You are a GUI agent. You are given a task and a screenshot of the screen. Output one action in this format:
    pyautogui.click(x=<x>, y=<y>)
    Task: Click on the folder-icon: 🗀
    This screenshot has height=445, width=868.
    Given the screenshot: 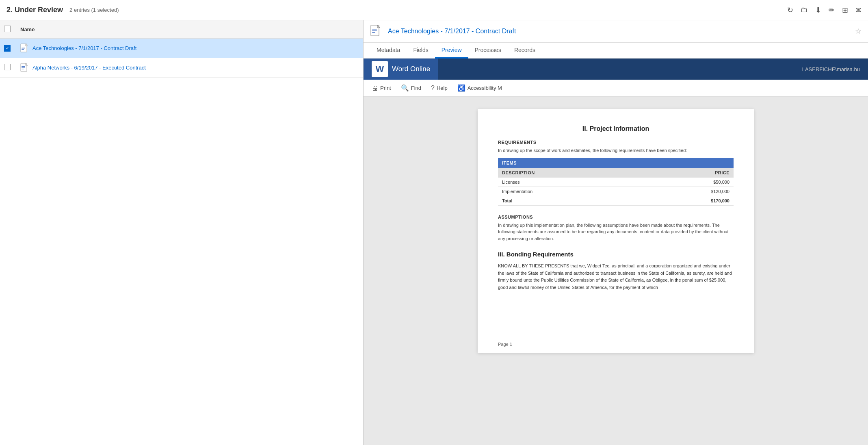 What is the action you would take?
    pyautogui.click(x=804, y=10)
    